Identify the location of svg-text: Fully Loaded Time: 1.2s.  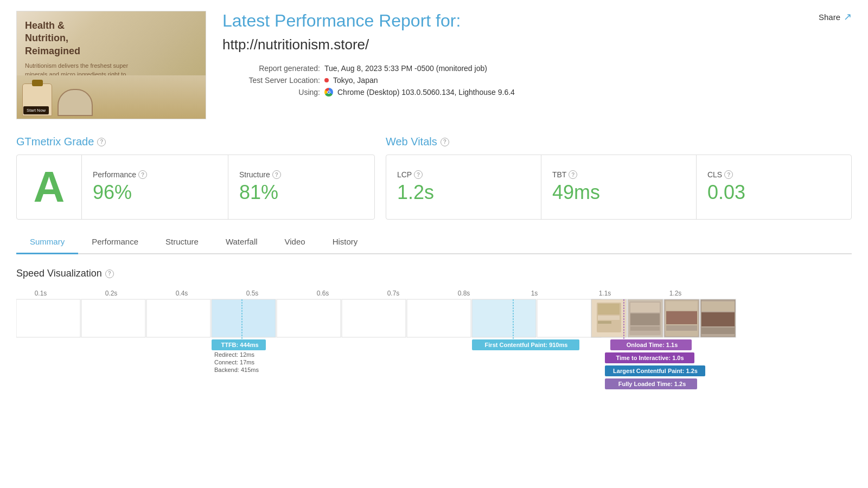
(652, 384).